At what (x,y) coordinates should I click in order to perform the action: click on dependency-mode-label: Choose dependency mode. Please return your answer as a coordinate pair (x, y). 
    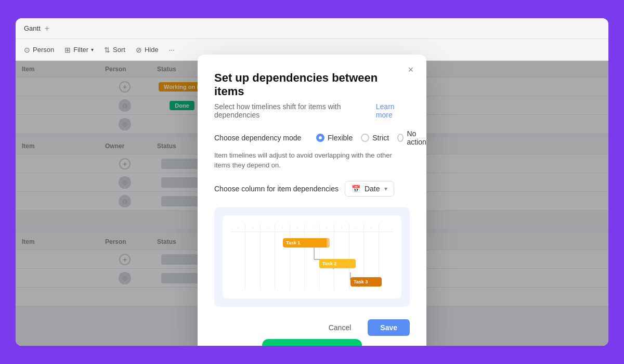
    Looking at the image, I should click on (261, 138).